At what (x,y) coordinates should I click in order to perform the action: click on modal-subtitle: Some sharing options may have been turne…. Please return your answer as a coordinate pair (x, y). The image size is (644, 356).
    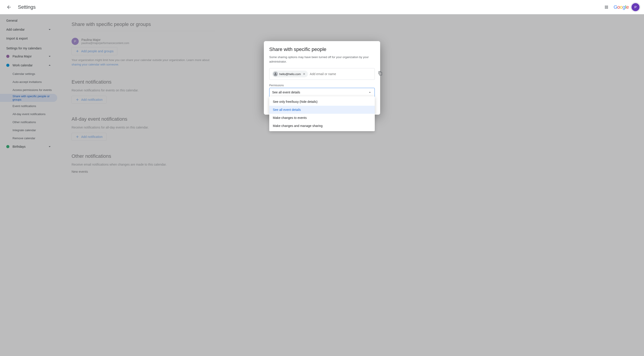
    Looking at the image, I should click on (322, 59).